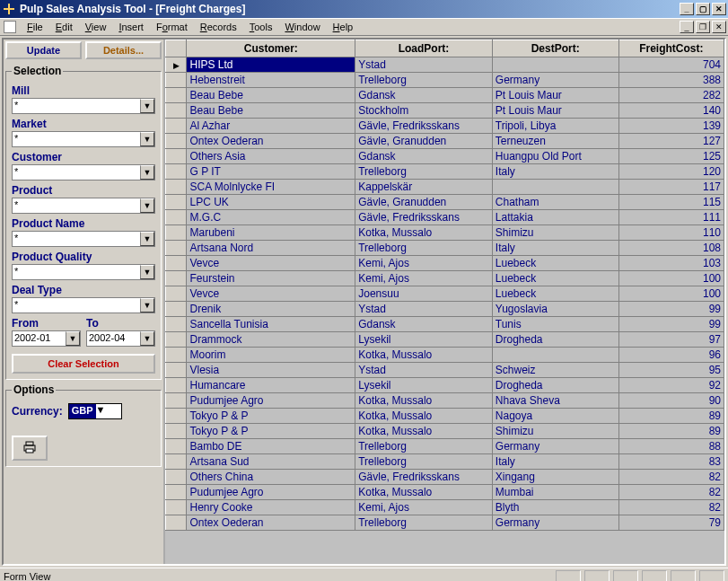 This screenshot has width=728, height=581. What do you see at coordinates (445, 233) in the screenshot?
I see `table-row: MarubeniKotka, MussaloShimizu110` at bounding box center [445, 233].